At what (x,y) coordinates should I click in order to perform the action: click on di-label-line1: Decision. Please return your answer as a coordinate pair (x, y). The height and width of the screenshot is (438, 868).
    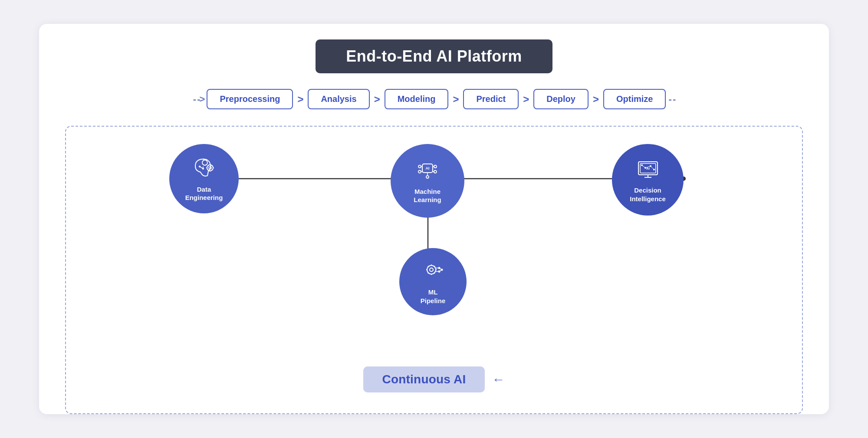
    Looking at the image, I should click on (648, 190).